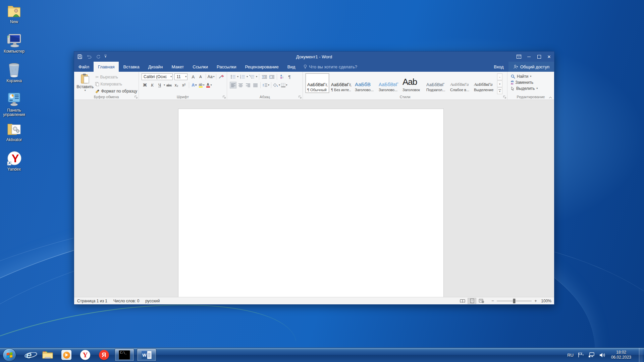  Describe the element at coordinates (14, 105) in the screenshot. I see `desktop-icon-control-panel: Панель управления` at that location.